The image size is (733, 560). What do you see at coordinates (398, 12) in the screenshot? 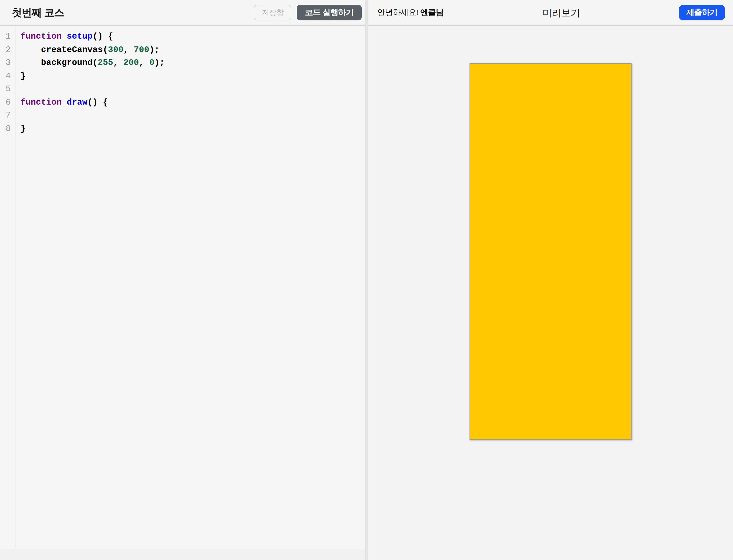
I see `greeting-prefix: 안녕하세요!` at bounding box center [398, 12].